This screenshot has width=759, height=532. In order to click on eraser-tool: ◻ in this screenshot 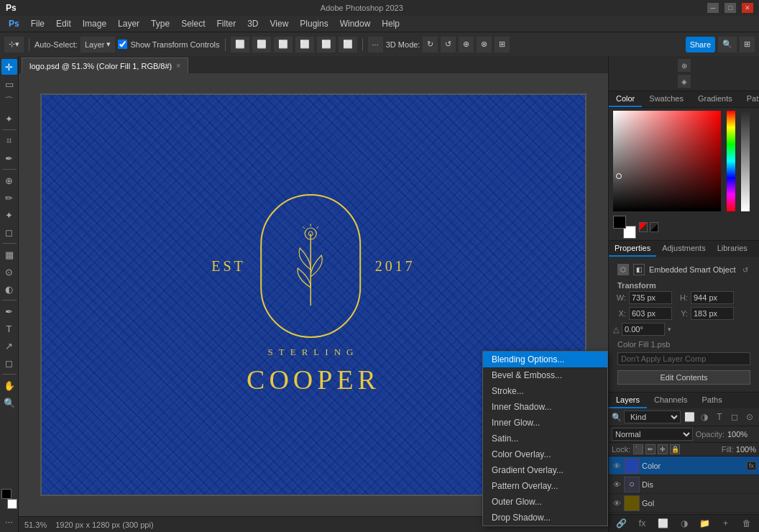, I will do `click(9, 232)`.